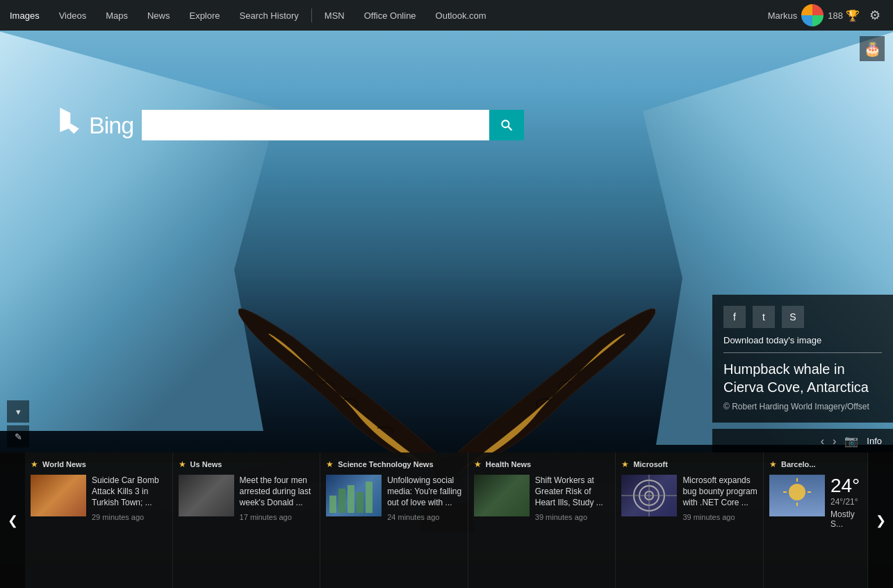 Image resolution: width=893 pixels, height=588 pixels. I want to click on news-headline: Shift Workers at Greater Risk of Heart I…, so click(573, 492).